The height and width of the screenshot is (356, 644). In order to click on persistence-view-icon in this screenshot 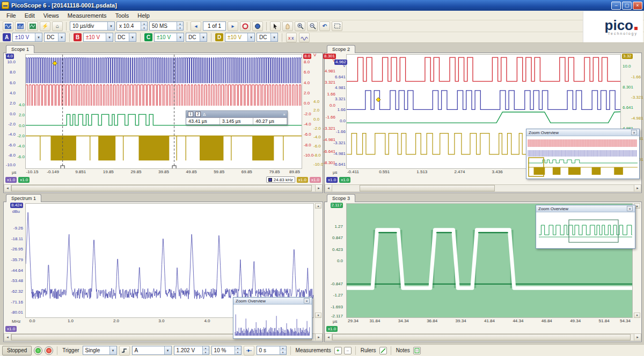, I will do `click(33, 26)`.